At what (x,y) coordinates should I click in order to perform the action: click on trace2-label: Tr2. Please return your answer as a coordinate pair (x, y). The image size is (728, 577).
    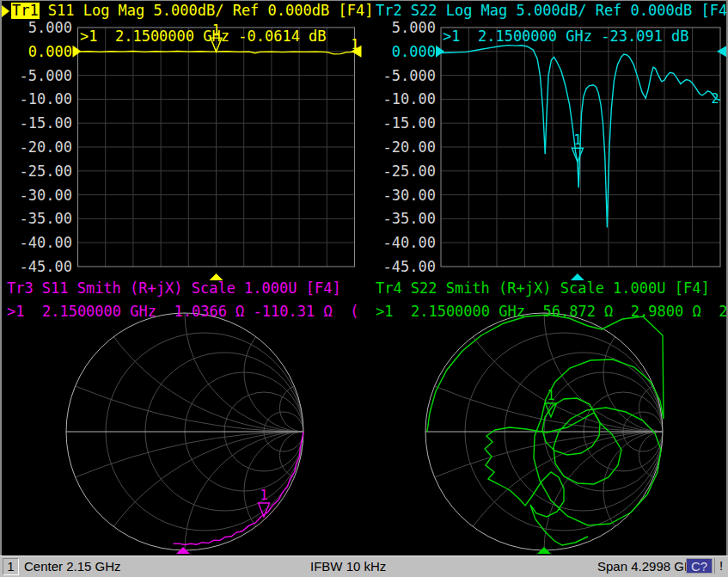
    Looking at the image, I should click on (388, 10).